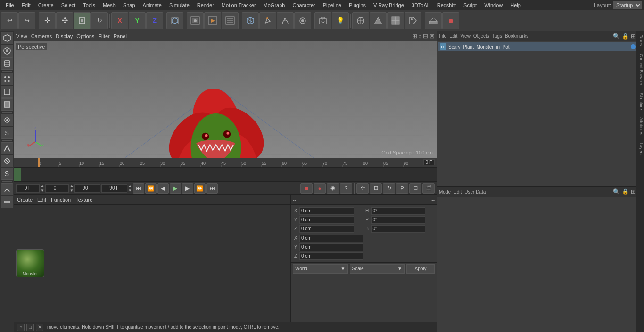  What do you see at coordinates (30, 263) in the screenshot?
I see `material-thumbnail: Monster` at bounding box center [30, 263].